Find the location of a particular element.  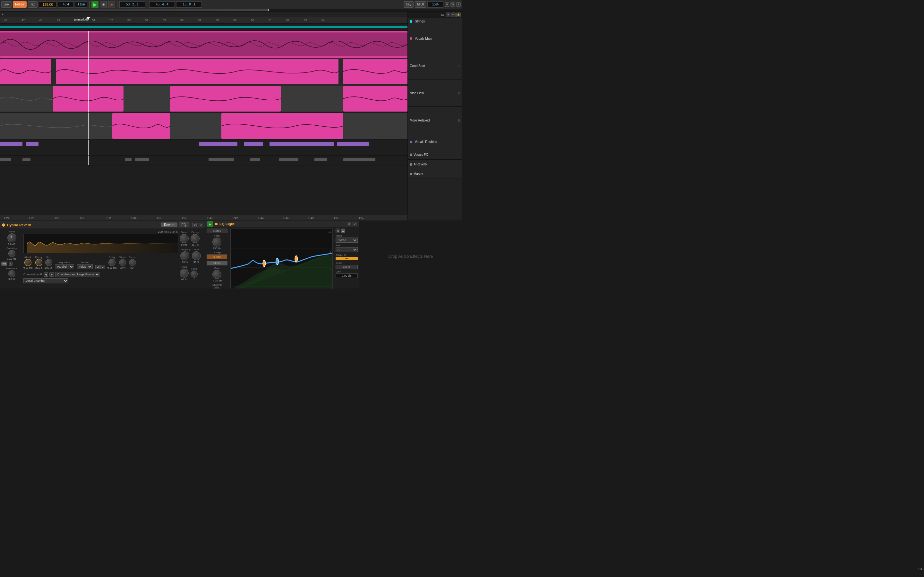

eq-header-right: ⚙ ⤢ is located at coordinates (352, 224).